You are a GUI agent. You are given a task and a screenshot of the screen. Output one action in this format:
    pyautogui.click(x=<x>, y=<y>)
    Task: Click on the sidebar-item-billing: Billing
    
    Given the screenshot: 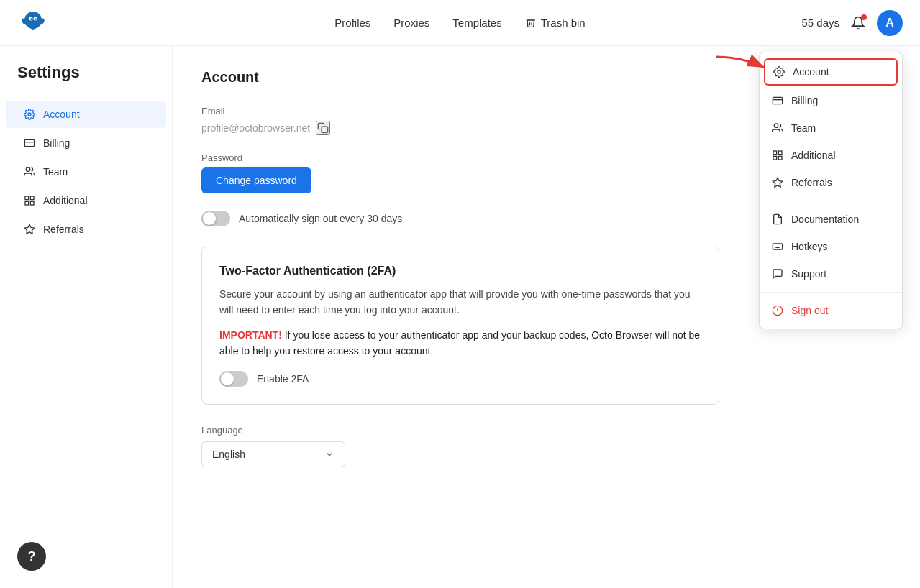 What is the action you would take?
    pyautogui.click(x=86, y=143)
    